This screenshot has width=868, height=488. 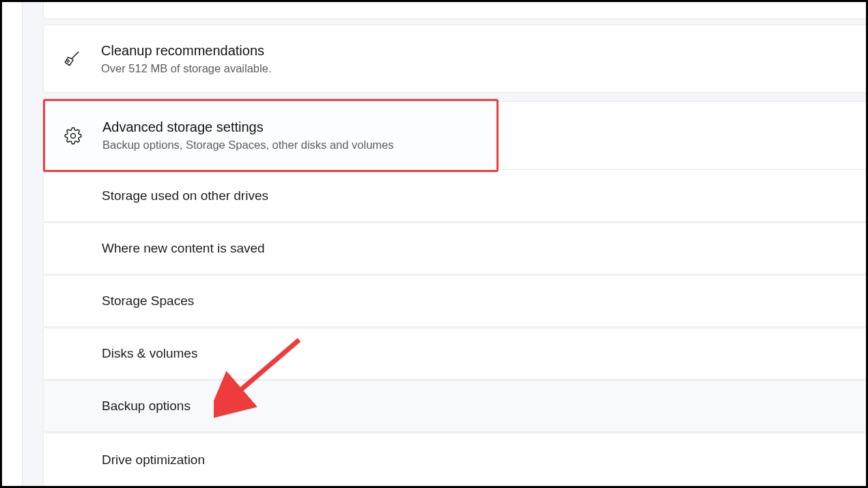 What do you see at coordinates (146, 406) in the screenshot?
I see `sub-item-label: Backup options` at bounding box center [146, 406].